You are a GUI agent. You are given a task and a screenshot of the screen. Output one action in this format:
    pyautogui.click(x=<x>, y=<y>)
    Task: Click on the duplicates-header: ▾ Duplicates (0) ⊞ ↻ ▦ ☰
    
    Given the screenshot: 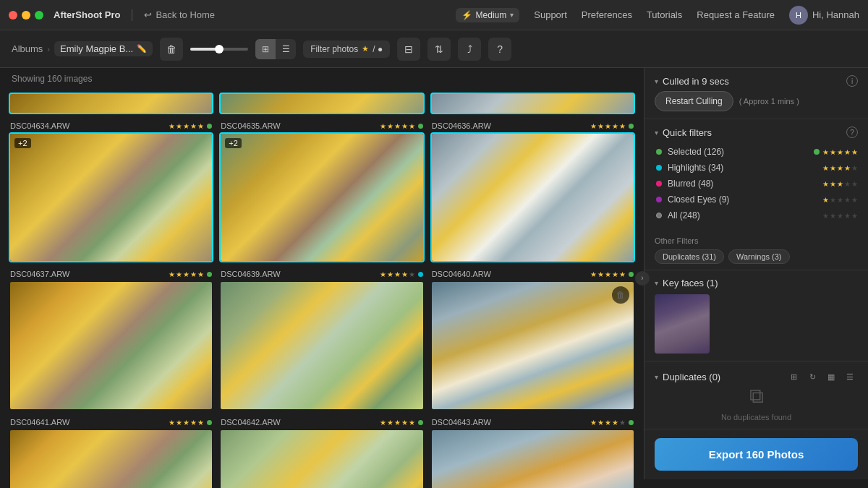 What is the action you would take?
    pyautogui.click(x=757, y=377)
    